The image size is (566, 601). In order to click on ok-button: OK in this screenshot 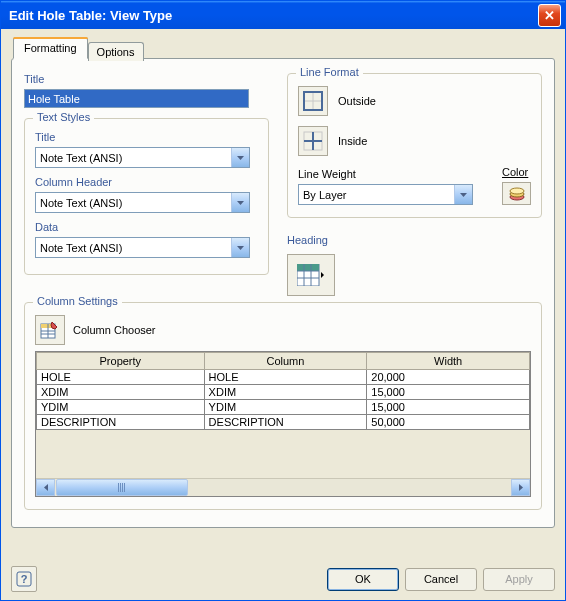, I will do `click(363, 580)`.